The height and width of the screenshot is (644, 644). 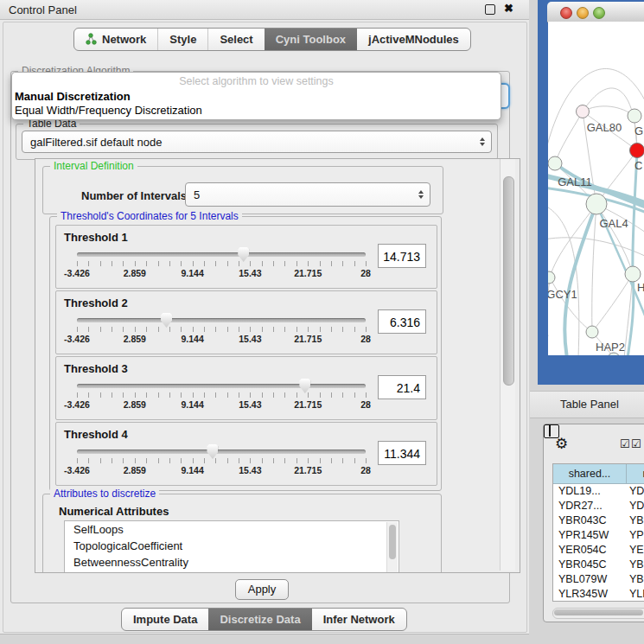 I want to click on table-panel-window: ⚙ ☑ ☑ shared... n YDL19...YDL1 YDR27...Y…, so click(x=593, y=523).